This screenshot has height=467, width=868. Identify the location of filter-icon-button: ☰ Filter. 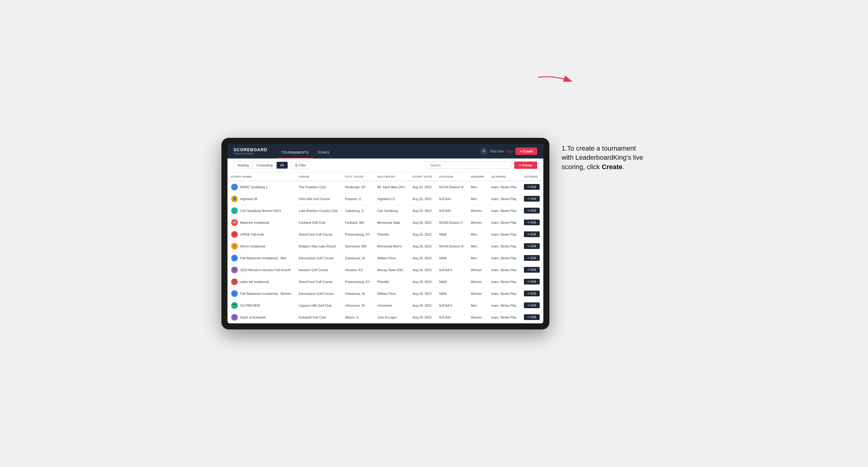
(301, 165).